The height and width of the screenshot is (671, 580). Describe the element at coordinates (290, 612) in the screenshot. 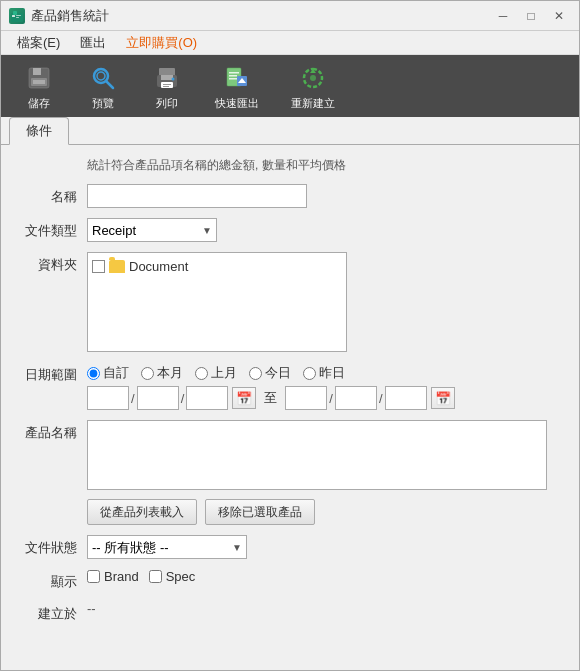

I see `created-row: 建立於 --` at that location.